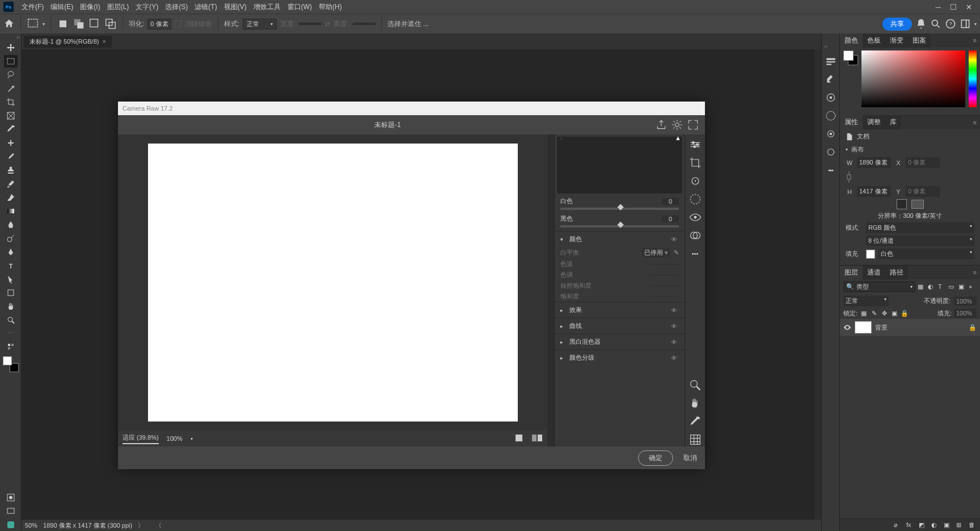 Image resolution: width=980 pixels, height=531 pixels. I want to click on fill-swatch, so click(871, 254).